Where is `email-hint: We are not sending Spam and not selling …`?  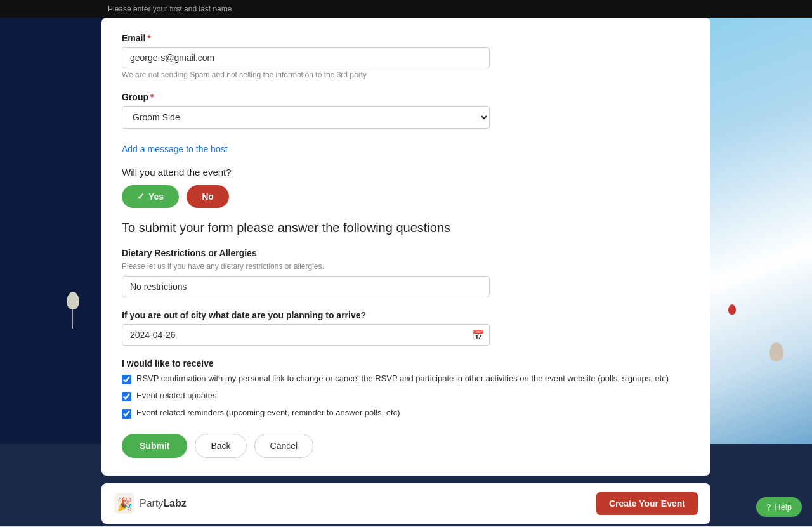 email-hint: We are not sending Spam and not selling … is located at coordinates (406, 75).